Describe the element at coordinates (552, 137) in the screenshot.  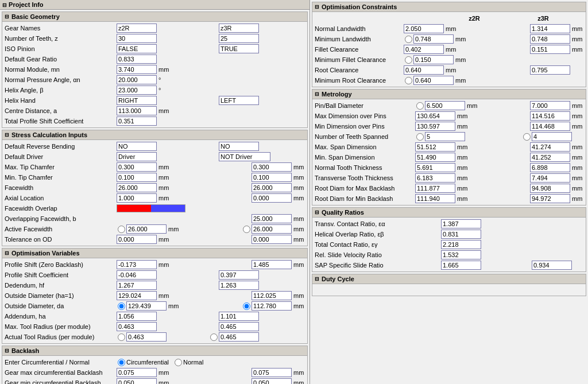
I see `num-teeth-spanned-z3r-input` at that location.